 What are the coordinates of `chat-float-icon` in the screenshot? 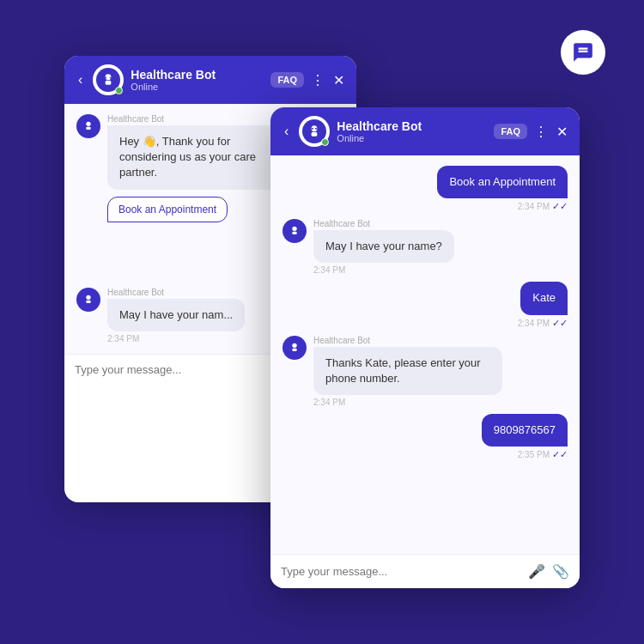 It's located at (583, 52).